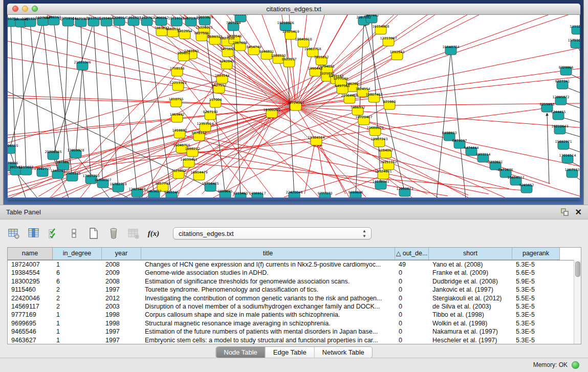 The height and width of the screenshot is (372, 588). What do you see at coordinates (471, 298) in the screenshot?
I see `cell-short: Stergiakouli et al. (2012)` at bounding box center [471, 298].